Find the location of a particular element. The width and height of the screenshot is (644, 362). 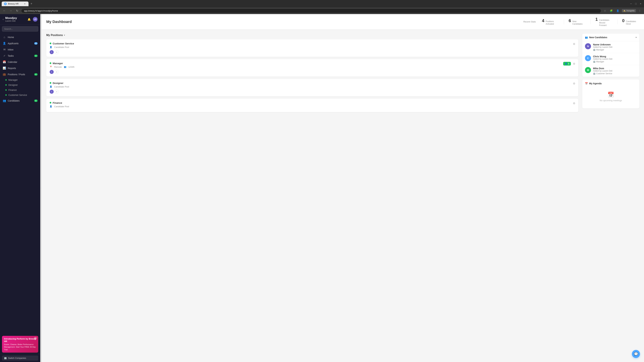

positions-activated-number: 4 is located at coordinates (543, 20).